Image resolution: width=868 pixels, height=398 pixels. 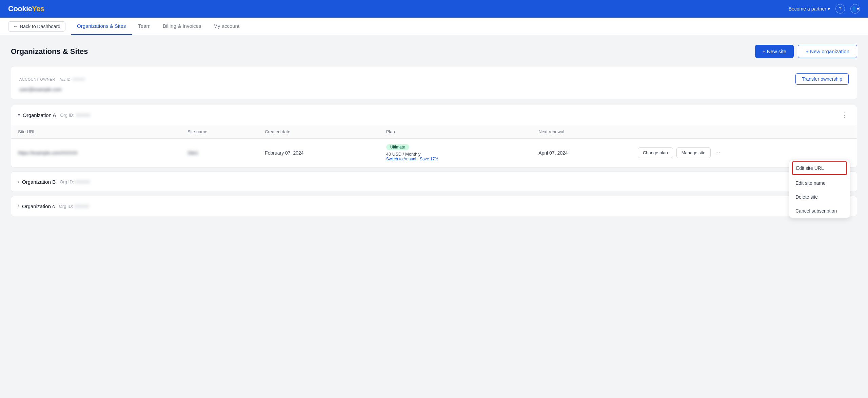 I want to click on account-card: ACCOUNT OWNER Acc ID: XXXXX Transfer own…, so click(x=434, y=83).